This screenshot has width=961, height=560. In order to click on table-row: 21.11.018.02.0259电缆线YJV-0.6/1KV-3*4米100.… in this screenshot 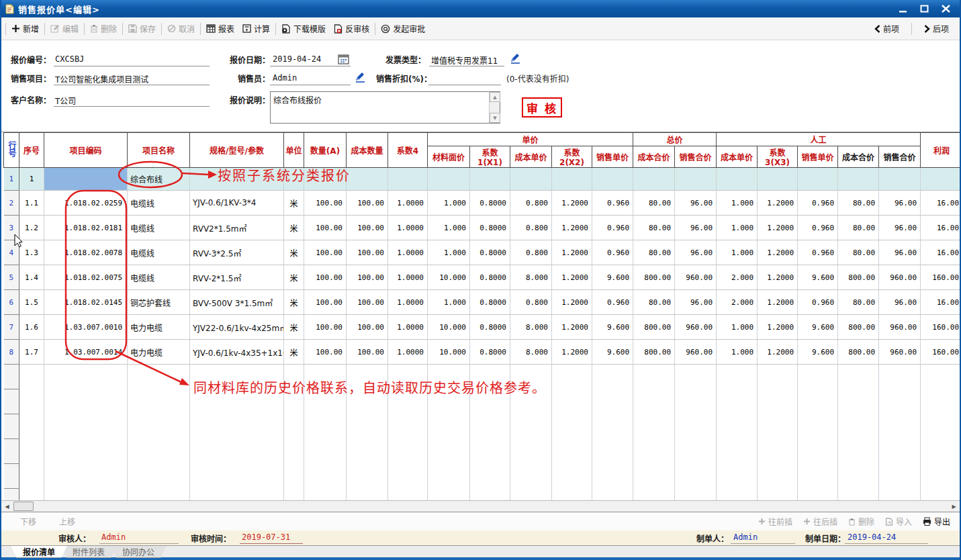, I will do `click(482, 203)`.